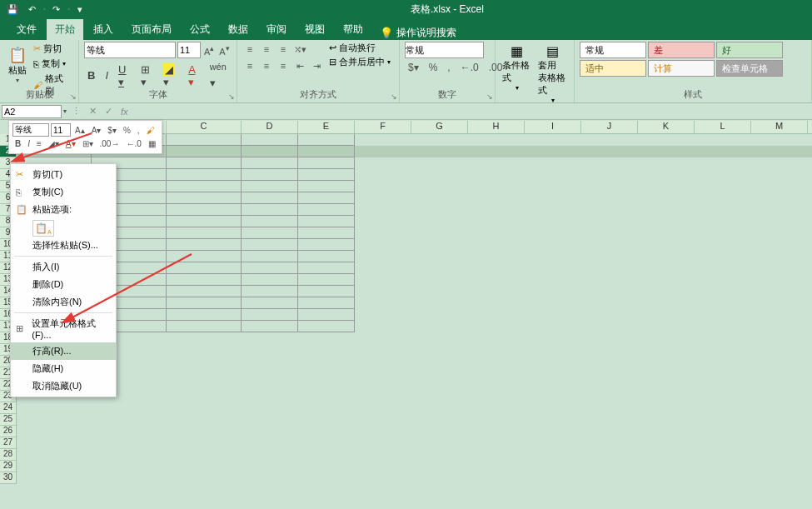 This screenshot has height=509, width=812. What do you see at coordinates (80, 10) in the screenshot?
I see `qat-dropdown: ▾` at bounding box center [80, 10].